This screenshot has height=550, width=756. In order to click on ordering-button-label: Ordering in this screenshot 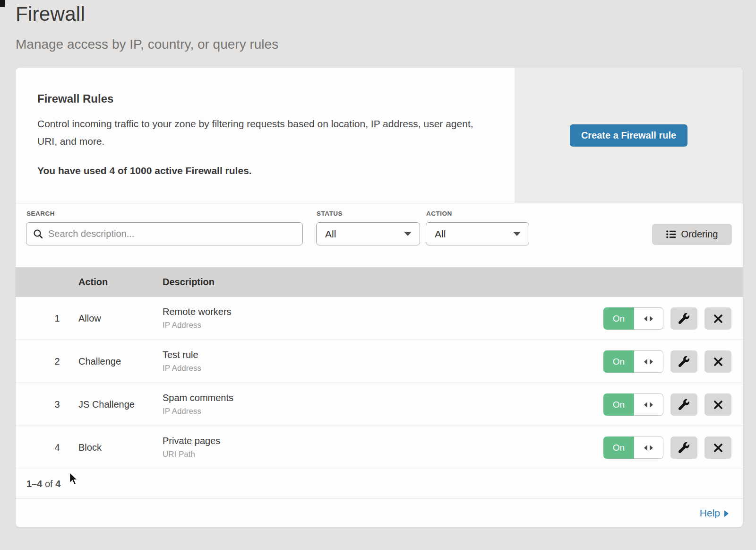, I will do `click(700, 235)`.